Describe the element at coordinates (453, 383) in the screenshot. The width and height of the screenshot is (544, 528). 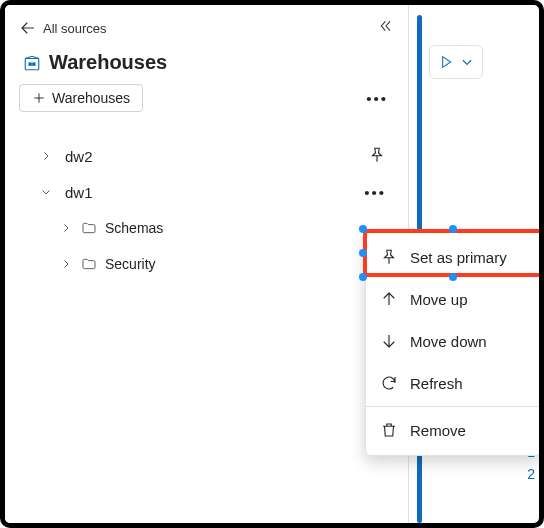
I see `menu-item-refresh: Refresh` at that location.